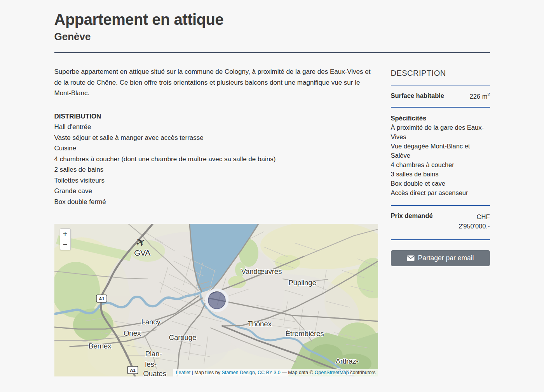  I want to click on surface-row: Surface habitable 226 m2, so click(441, 96).